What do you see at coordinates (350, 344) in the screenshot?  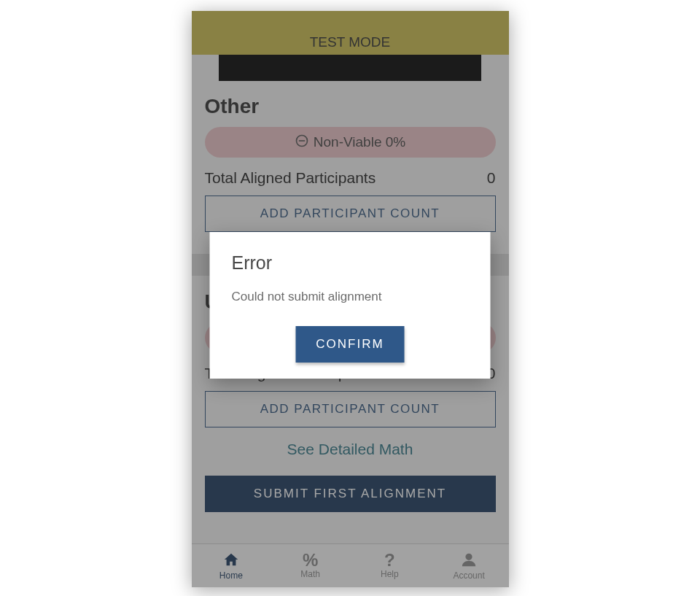 I see `confirm-button: CONFIRM` at bounding box center [350, 344].